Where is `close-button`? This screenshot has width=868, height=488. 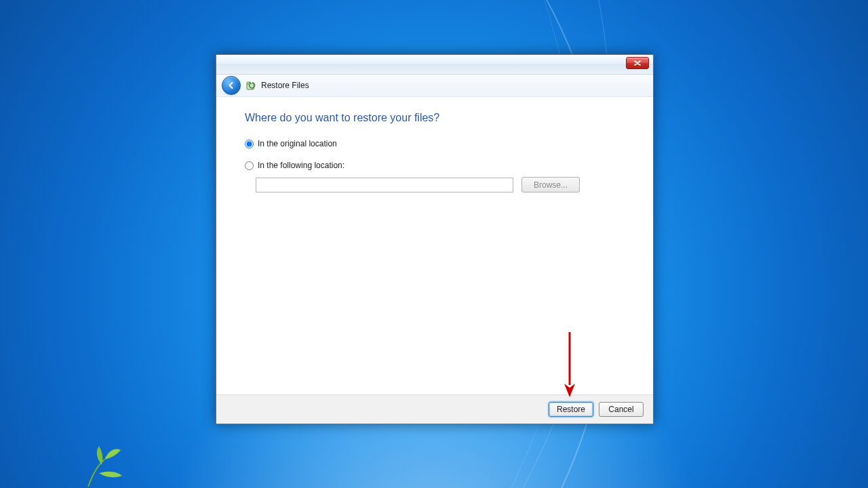
close-button is located at coordinates (637, 63).